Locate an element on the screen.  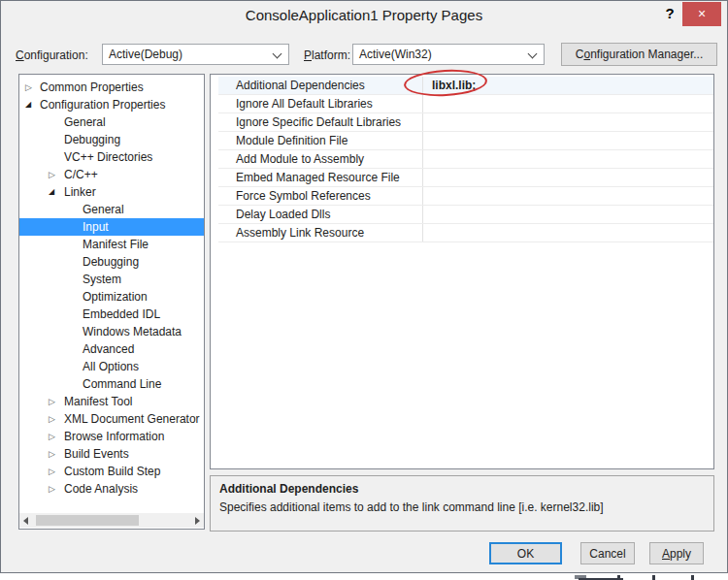
help-button: ? is located at coordinates (670, 14).